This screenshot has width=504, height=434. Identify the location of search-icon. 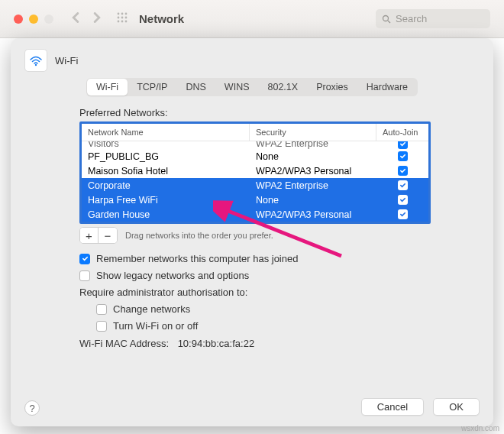
(386, 19).